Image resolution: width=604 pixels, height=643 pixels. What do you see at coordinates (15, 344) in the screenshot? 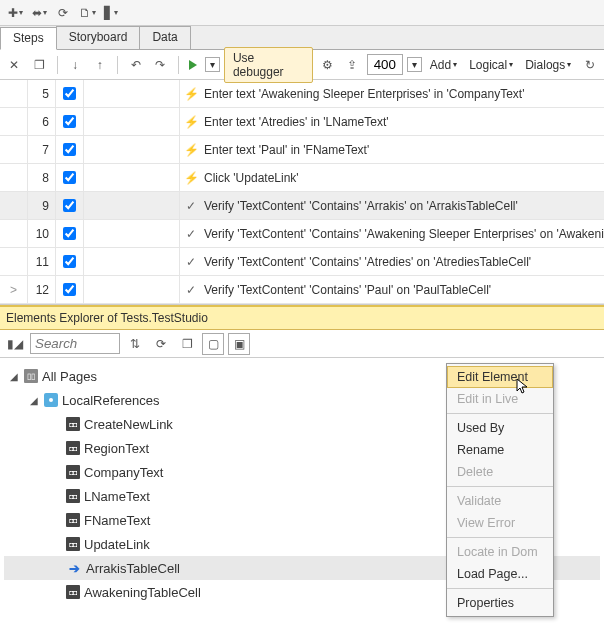
I see `explorer-icon: ▮◢` at bounding box center [15, 344].